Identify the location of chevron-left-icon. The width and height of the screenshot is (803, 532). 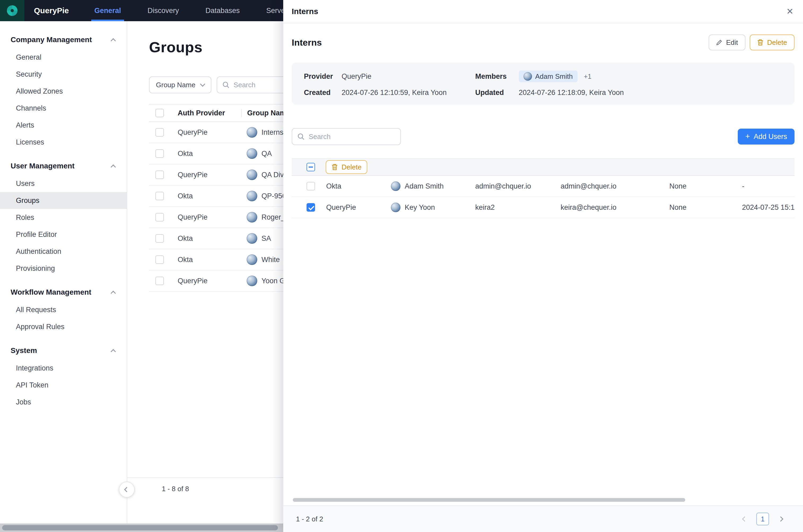
(745, 519).